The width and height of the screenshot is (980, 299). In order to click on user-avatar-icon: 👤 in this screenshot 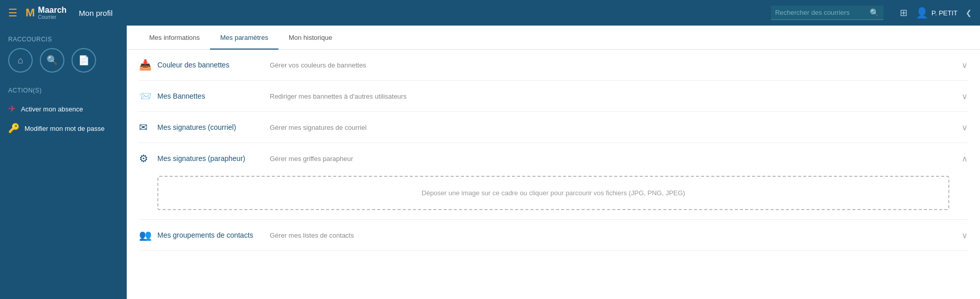, I will do `click(922, 13)`.